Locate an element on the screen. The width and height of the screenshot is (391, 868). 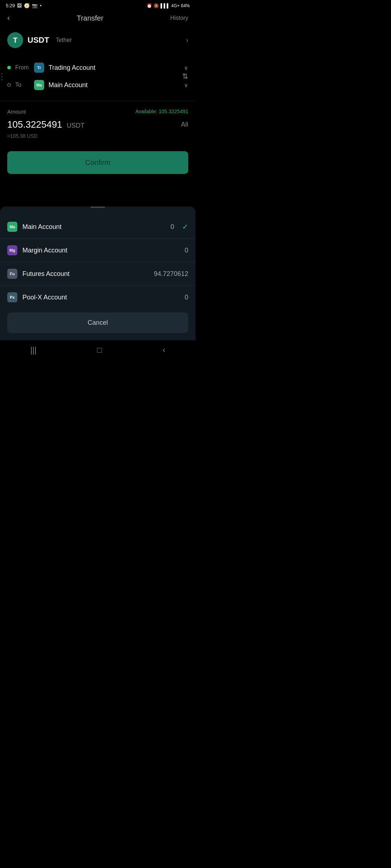
account-item-balance: 94.7270612 is located at coordinates (171, 274).